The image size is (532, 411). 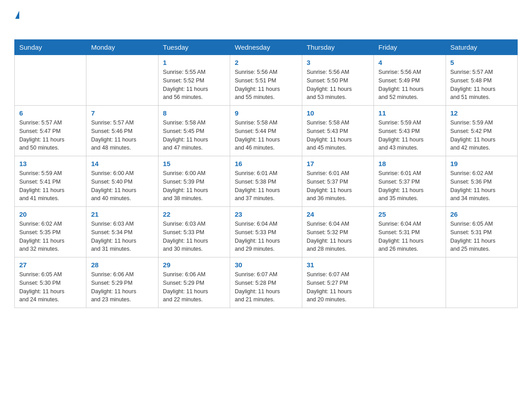 What do you see at coordinates (409, 85) in the screenshot?
I see `day-info: Sunrise: 5:56 AMSunset: 5:49 PMDaylight:…` at bounding box center [409, 85].